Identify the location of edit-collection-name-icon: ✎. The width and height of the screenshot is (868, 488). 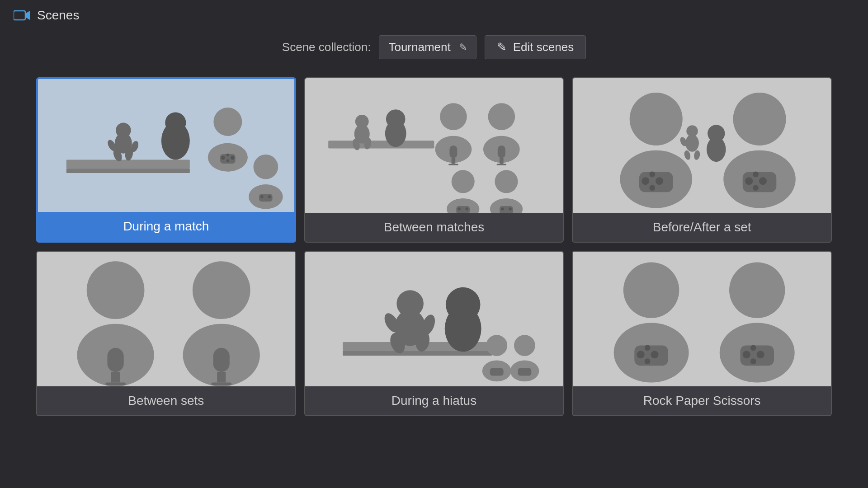
(463, 47).